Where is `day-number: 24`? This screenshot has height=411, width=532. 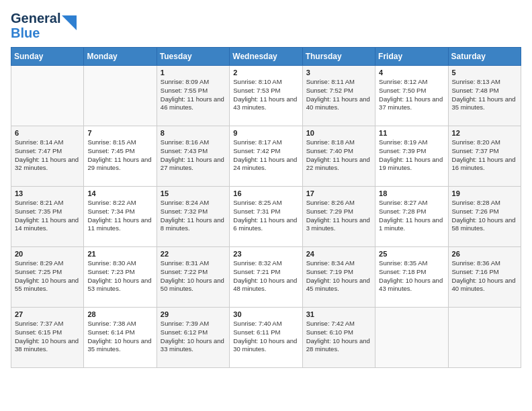 day-number: 24 is located at coordinates (339, 254).